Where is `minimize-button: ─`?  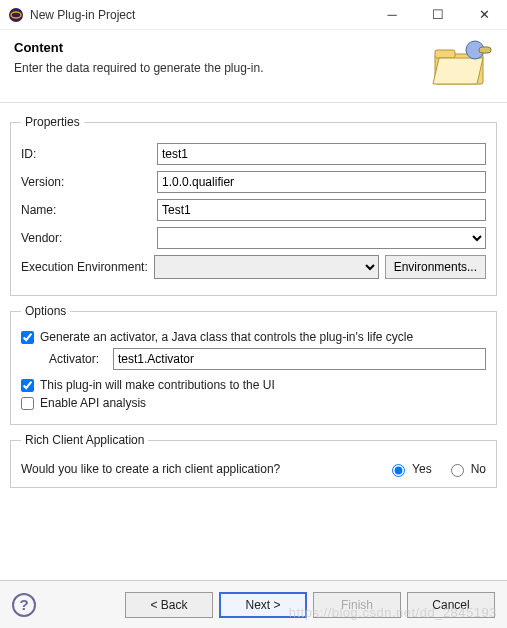
minimize-button: ─ is located at coordinates (392, 15).